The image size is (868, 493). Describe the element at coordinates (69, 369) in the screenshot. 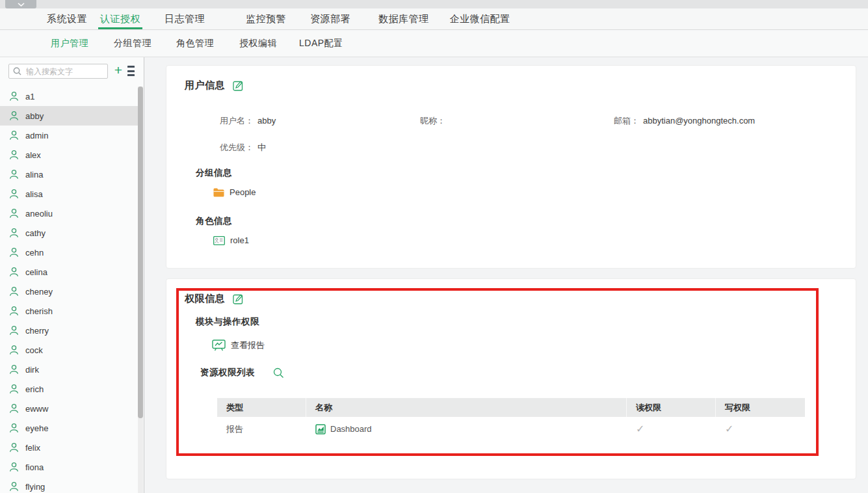

I see `user-list-item: dirk` at that location.